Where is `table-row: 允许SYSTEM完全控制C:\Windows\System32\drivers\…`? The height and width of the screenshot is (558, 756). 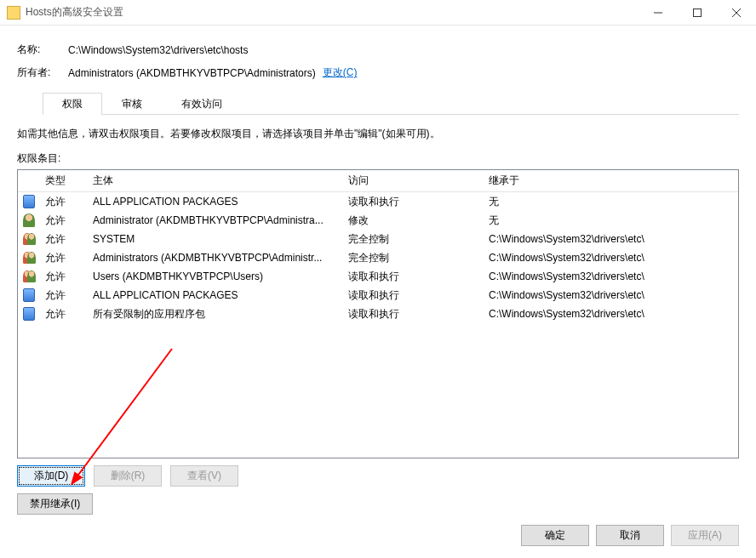
table-row: 允许SYSTEM完全控制C:\Windows\System32\drivers\… is located at coordinates (378, 239).